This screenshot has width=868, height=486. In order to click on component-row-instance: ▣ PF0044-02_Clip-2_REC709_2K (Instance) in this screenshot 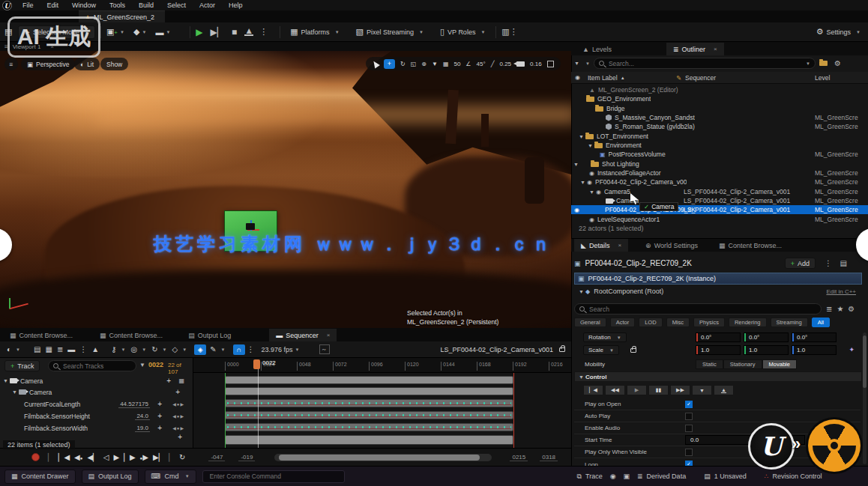, I will do `click(718, 279)`.